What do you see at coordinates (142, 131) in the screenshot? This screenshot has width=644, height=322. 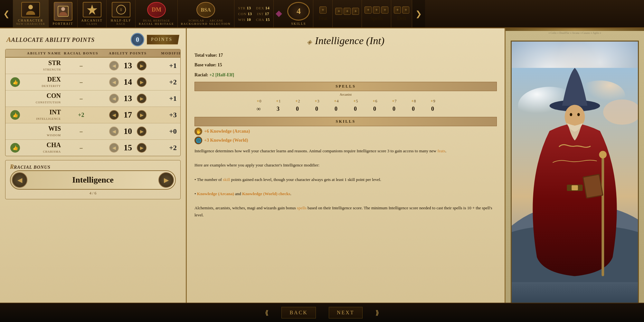 I see `wis-increment: ▶` at bounding box center [142, 131].